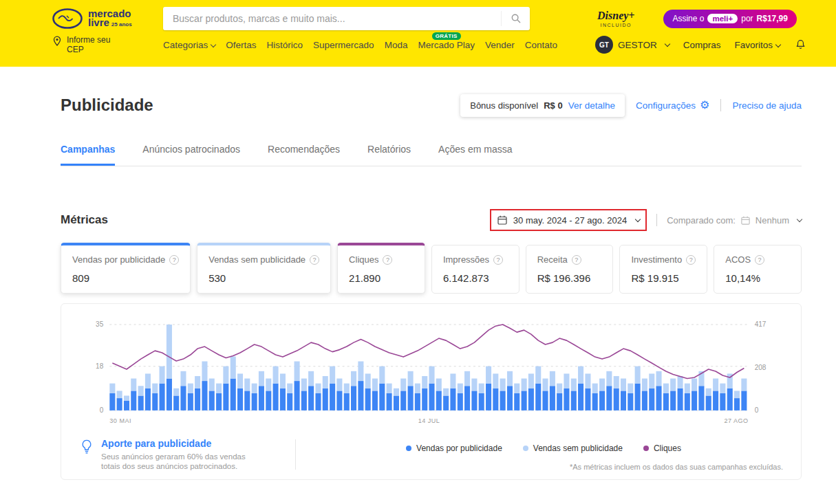 This screenshot has width=836, height=504. Describe the element at coordinates (361, 45) in the screenshot. I see `main-nav: Categorias Ofertas Histórico Supermercad…` at that location.